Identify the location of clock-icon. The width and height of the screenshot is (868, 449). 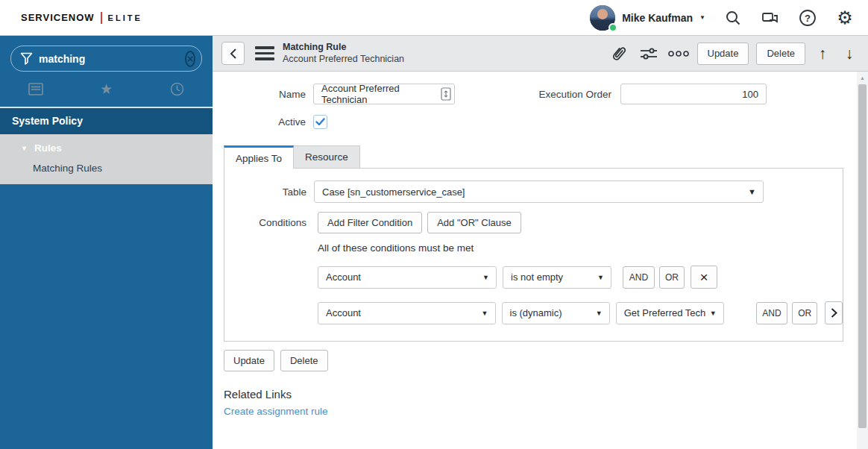
(177, 90).